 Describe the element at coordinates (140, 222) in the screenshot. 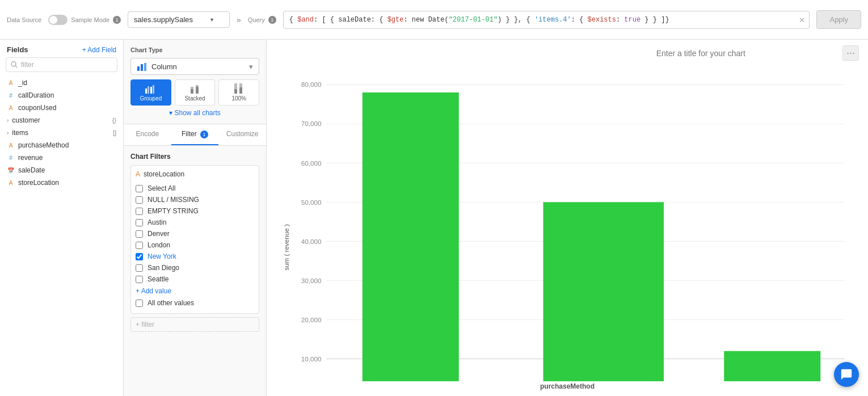

I see `austin-checkbox` at that location.